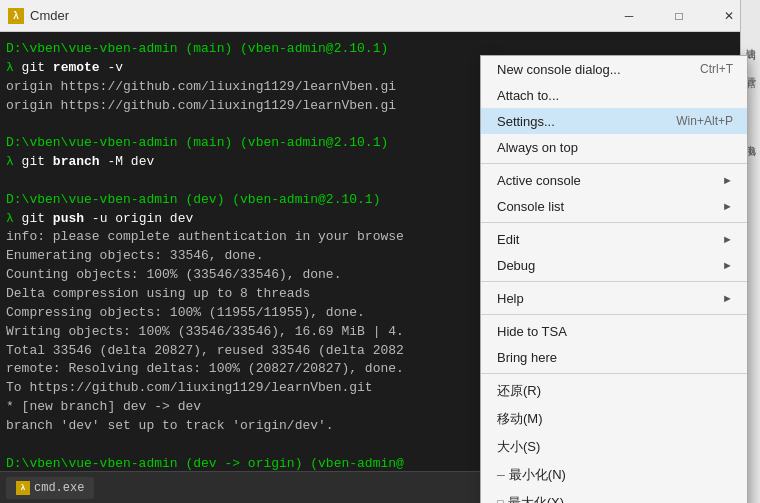 This screenshot has height=503, width=760. I want to click on menu-item-new-console: New console dialog... Ctrl+T, so click(614, 69).